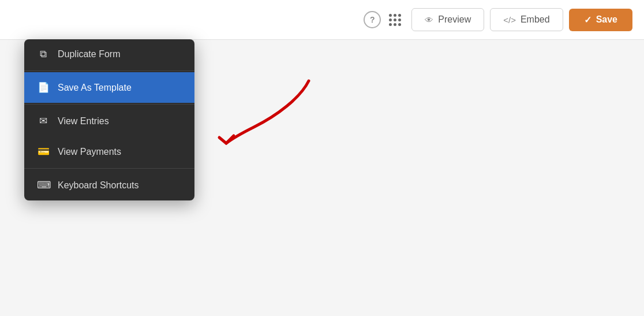 This screenshot has height=316, width=644. What do you see at coordinates (89, 152) in the screenshot?
I see `view-payments-label: View Payments` at bounding box center [89, 152].